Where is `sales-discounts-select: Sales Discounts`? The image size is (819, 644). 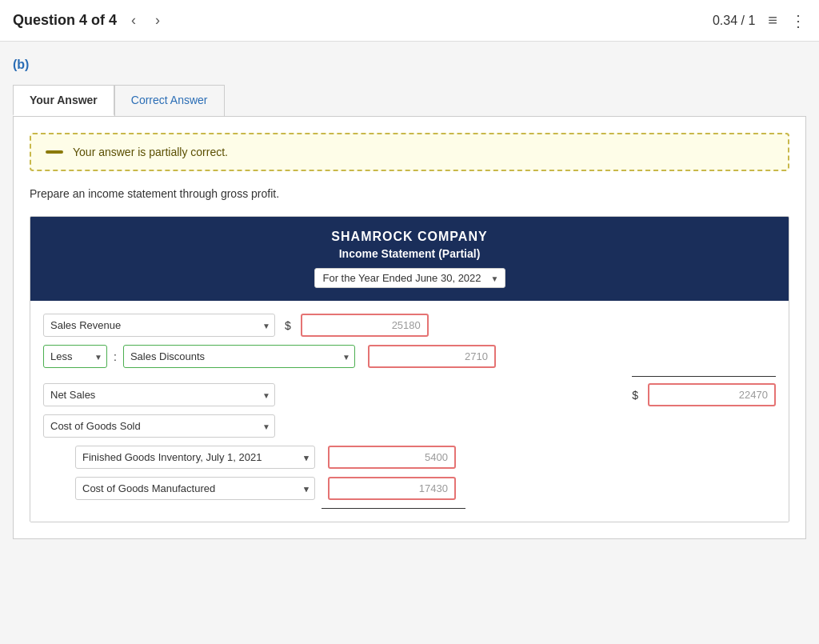
sales-discounts-select: Sales Discounts is located at coordinates (239, 357).